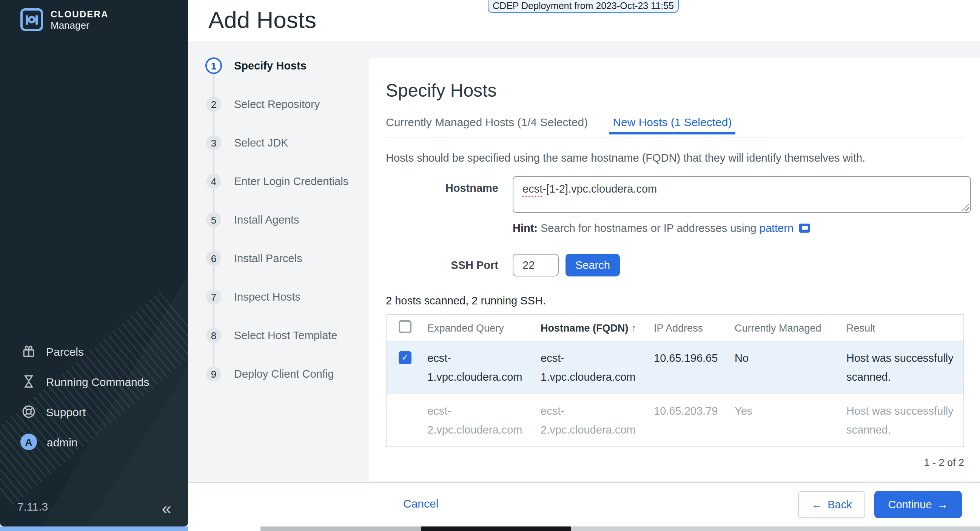  What do you see at coordinates (584, 328) in the screenshot?
I see `column-header-label: Hostname (FQDN)` at bounding box center [584, 328].